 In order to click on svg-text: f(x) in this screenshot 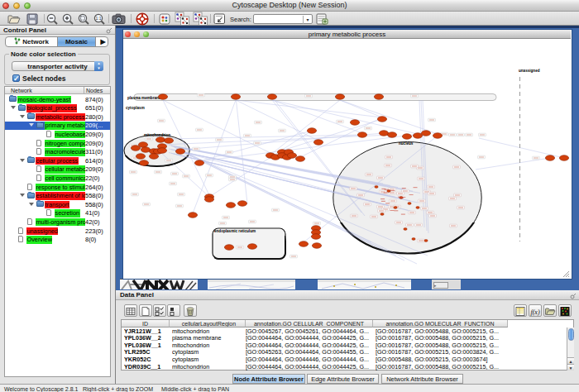, I will do `click(534, 313)`.